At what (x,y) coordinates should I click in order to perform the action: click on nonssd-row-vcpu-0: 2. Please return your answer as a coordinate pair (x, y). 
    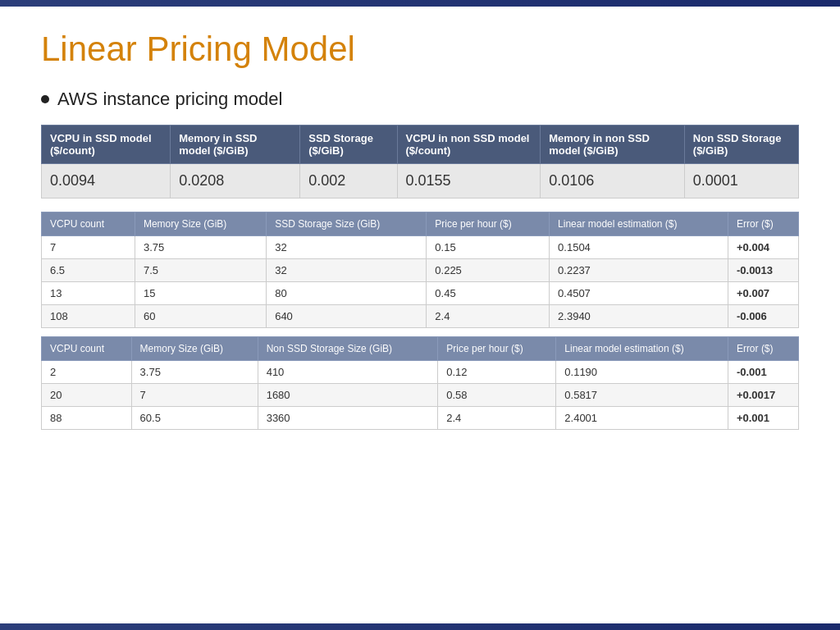
    Looking at the image, I should click on (87, 372).